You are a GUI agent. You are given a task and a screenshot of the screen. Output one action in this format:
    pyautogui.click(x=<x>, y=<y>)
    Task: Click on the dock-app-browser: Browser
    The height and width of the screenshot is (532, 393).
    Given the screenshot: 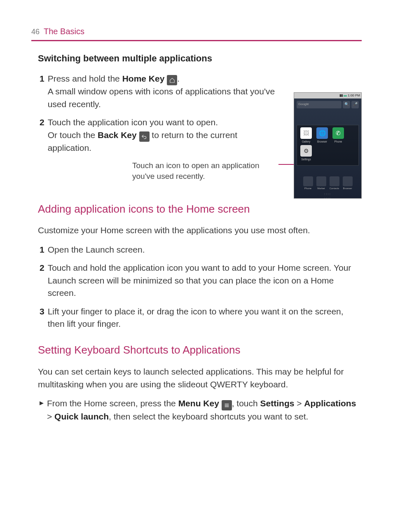 What is the action you would take?
    pyautogui.click(x=348, y=183)
    